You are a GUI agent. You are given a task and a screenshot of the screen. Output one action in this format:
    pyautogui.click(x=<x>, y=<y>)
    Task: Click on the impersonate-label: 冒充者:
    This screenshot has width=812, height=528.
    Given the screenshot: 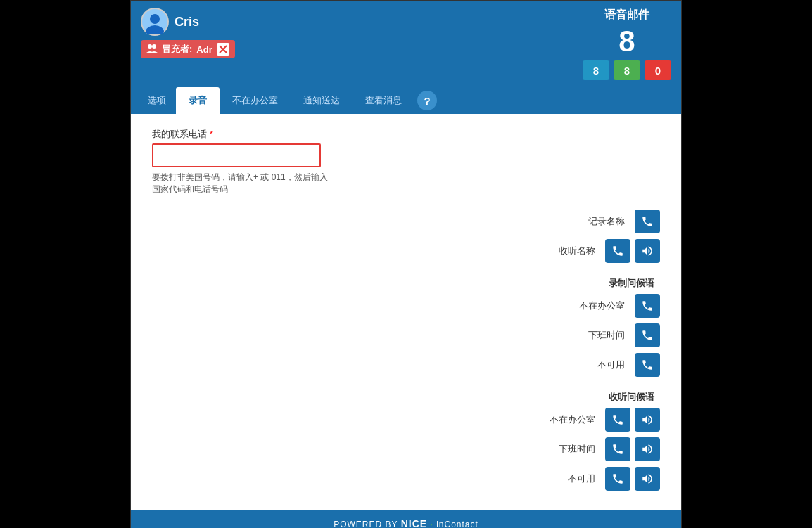 What is the action you would take?
    pyautogui.click(x=177, y=49)
    